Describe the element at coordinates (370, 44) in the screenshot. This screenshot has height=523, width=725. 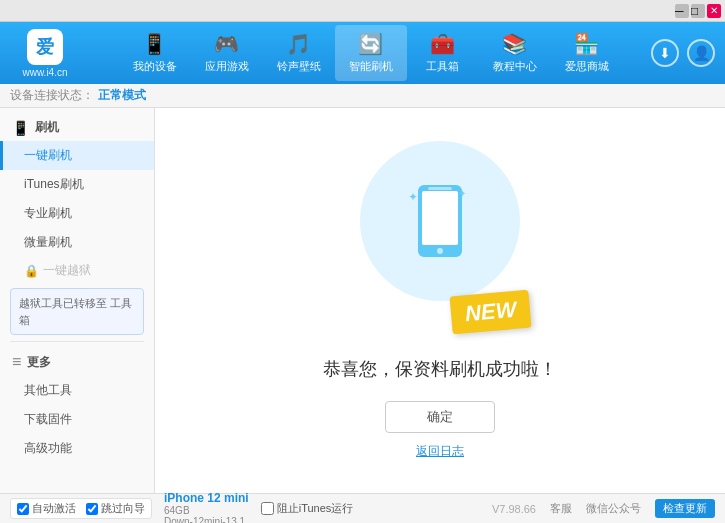
I see `smart-shop-icon: 🔄` at that location.